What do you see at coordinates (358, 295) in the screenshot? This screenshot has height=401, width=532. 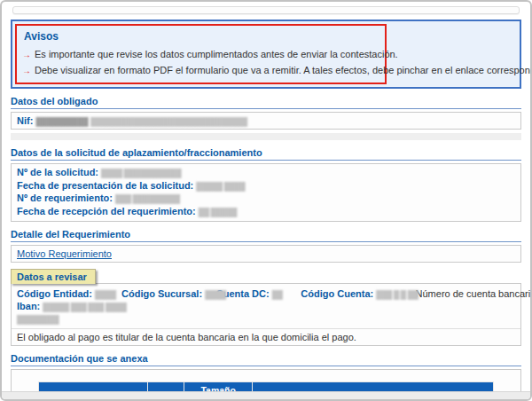 I see `codigo-cuenta-field: Código Cuenta: ███ █ █ ██` at bounding box center [358, 295].